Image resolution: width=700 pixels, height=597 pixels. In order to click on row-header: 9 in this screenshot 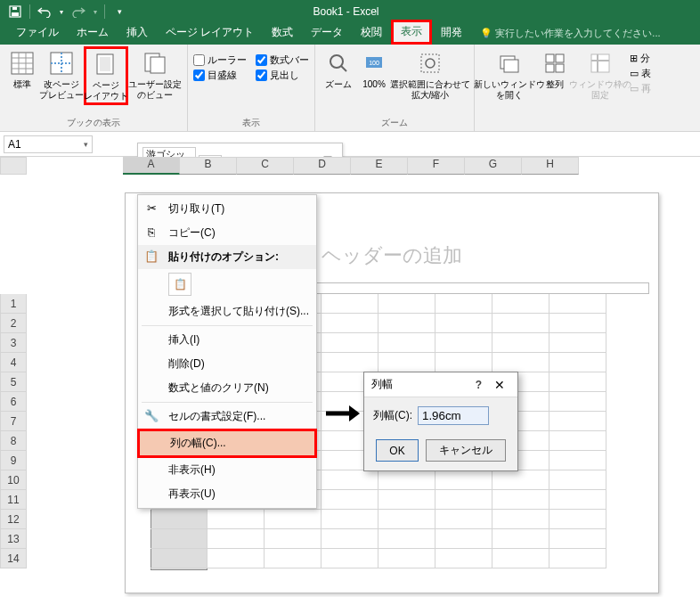, I will do `click(13, 461)`.